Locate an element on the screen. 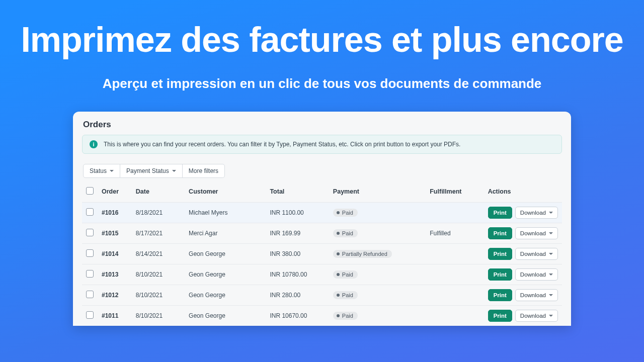  cell-date: 8/14/2021 is located at coordinates (158, 253).